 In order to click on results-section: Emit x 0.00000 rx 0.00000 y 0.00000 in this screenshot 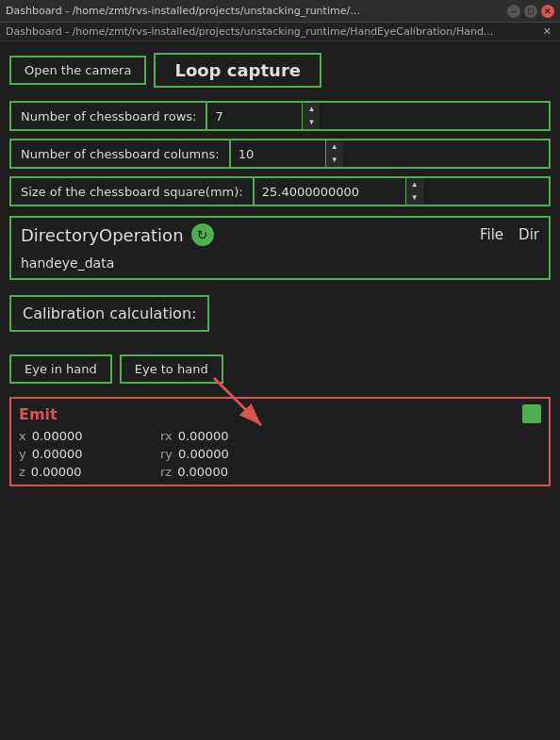, I will do `click(280, 441)`.